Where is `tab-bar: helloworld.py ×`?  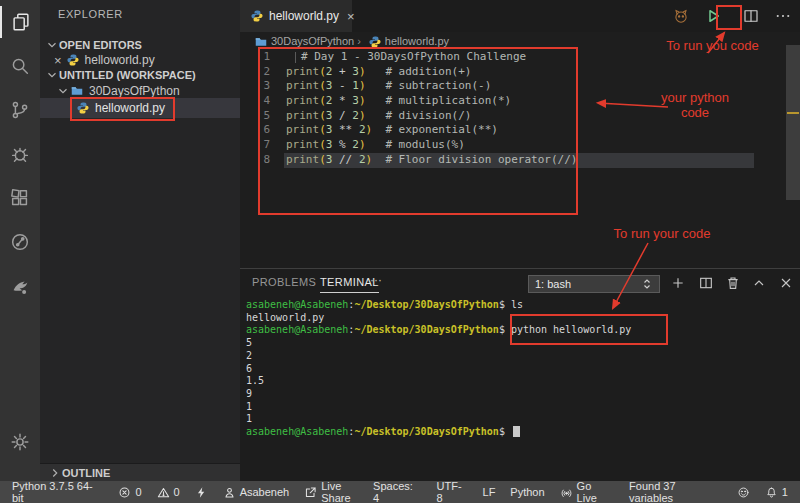
tab-bar: helloworld.py × is located at coordinates (520, 16).